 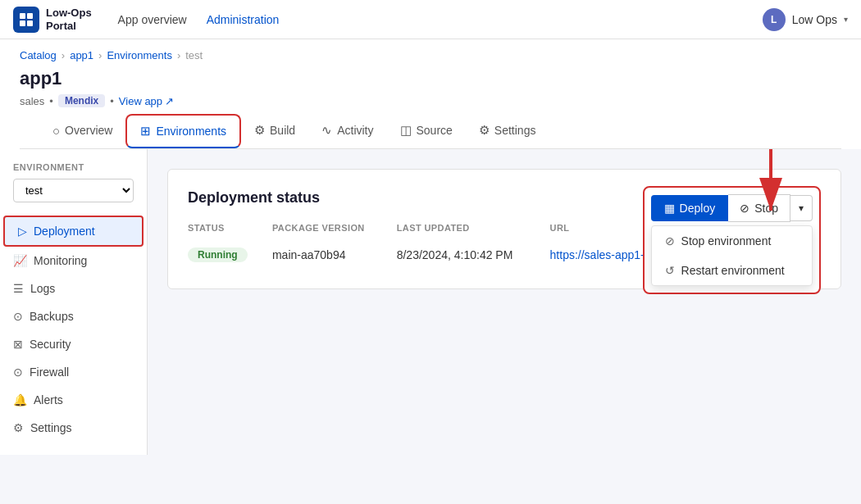 What do you see at coordinates (731, 240) in the screenshot?
I see `action-highlight-box: ▦ Deploy ⊘ Stop ▾ ⊘` at bounding box center [731, 240].